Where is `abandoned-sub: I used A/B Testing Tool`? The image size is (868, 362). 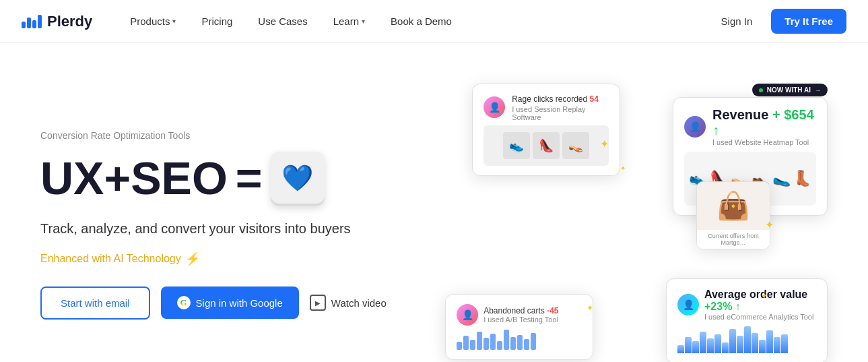
abandoned-sub: I used A/B Testing Tool is located at coordinates (521, 320).